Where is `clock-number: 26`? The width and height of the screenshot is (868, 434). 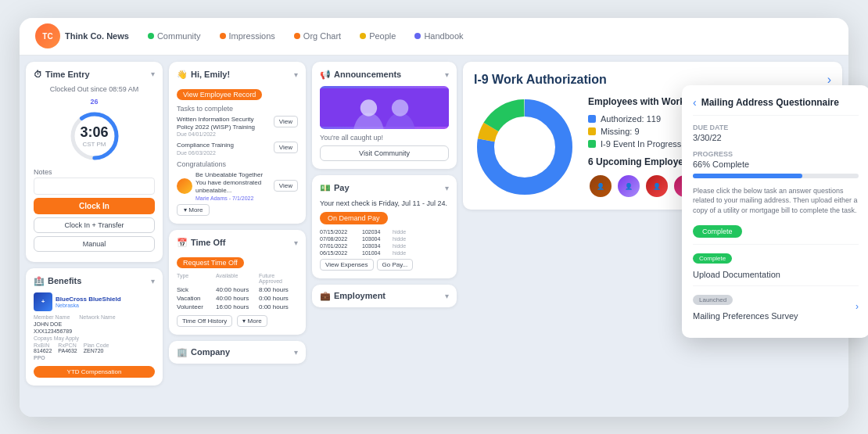
clock-number: 26 is located at coordinates (94, 102).